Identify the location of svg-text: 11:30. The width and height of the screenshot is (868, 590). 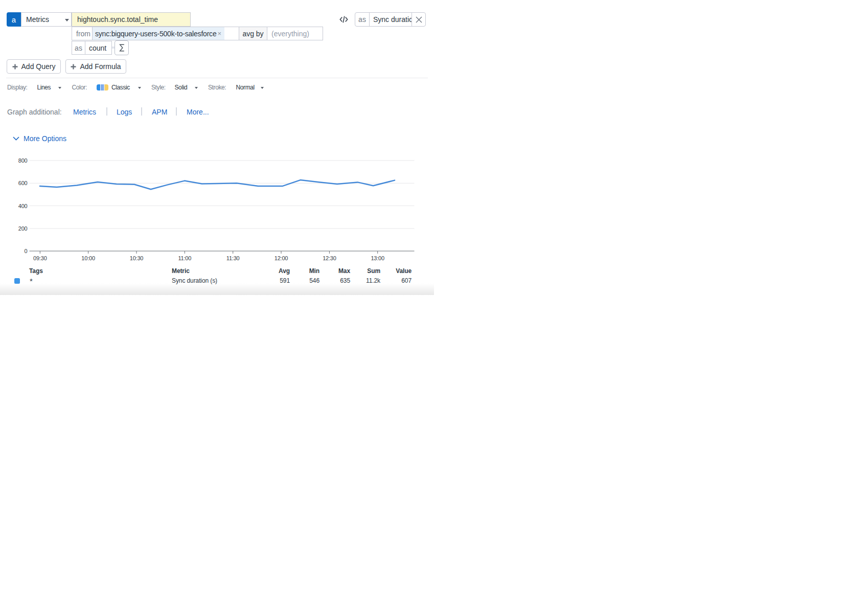
(233, 258).